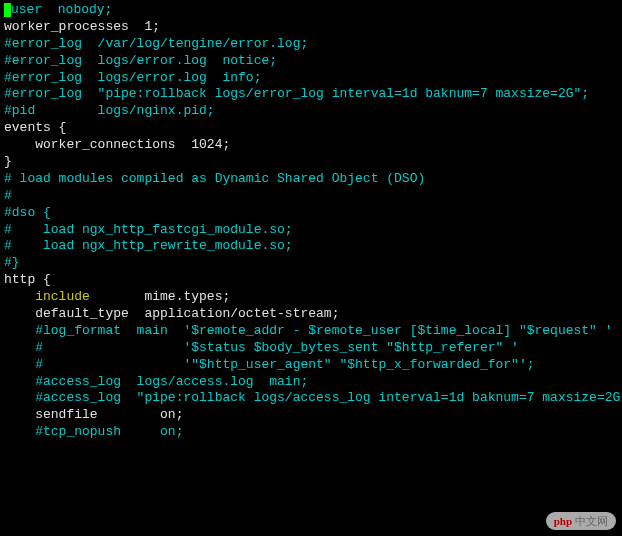 The image size is (622, 536). Describe the element at coordinates (117, 144) in the screenshot. I see `code-segment: worker_connections 1024;` at that location.